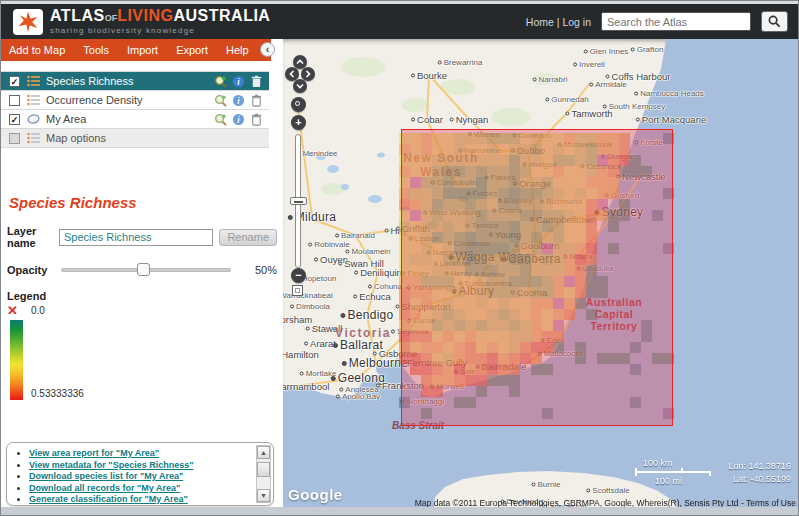  I want to click on brand-block: ATLASOFLIVINGAUSTRALIA sharing biodivers…, so click(160, 22).